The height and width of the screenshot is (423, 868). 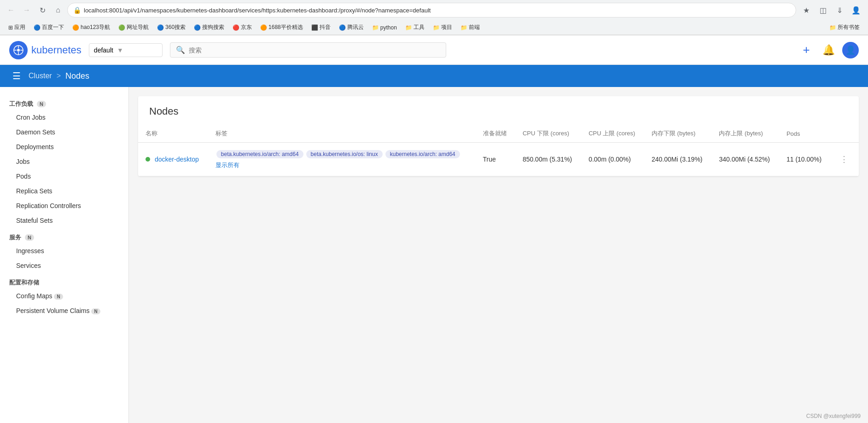 What do you see at coordinates (806, 10) in the screenshot?
I see `bookmark-star-button: ★` at bounding box center [806, 10].